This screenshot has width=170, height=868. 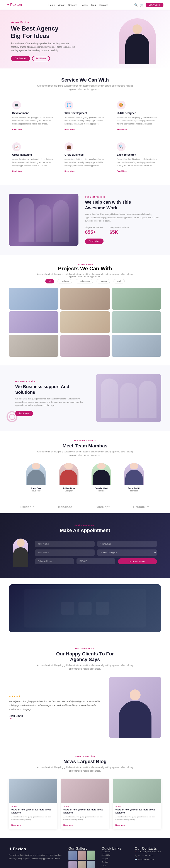 What do you see at coordinates (101, 477) in the screenshot?
I see `team-member-2: Jessie Hart Marketer` at bounding box center [101, 477].